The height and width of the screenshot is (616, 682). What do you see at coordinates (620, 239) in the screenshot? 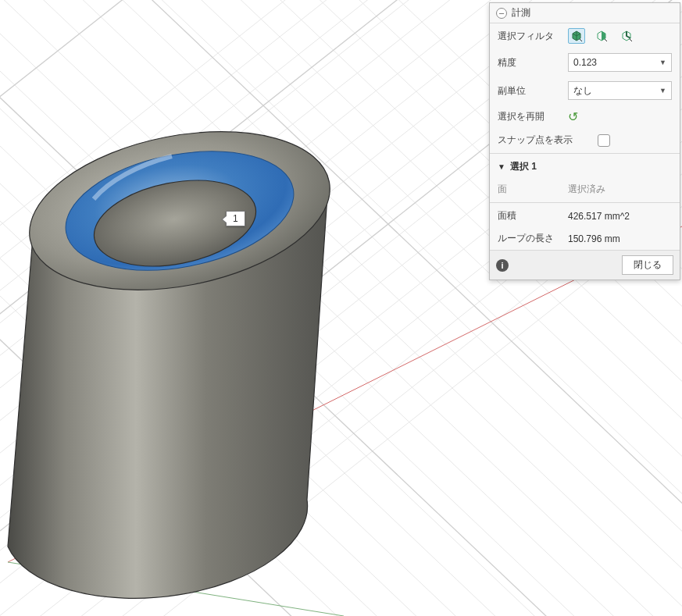
I see `loop-value: 150.796 mm` at bounding box center [620, 239].